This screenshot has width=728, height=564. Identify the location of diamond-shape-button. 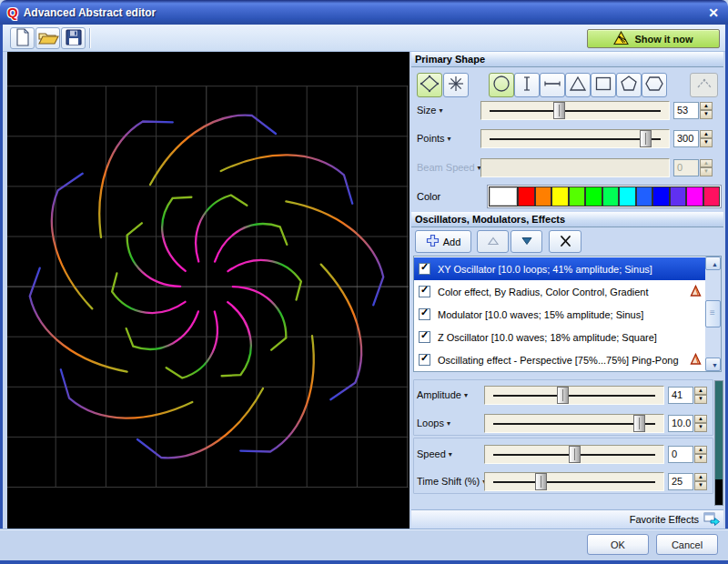
(430, 86).